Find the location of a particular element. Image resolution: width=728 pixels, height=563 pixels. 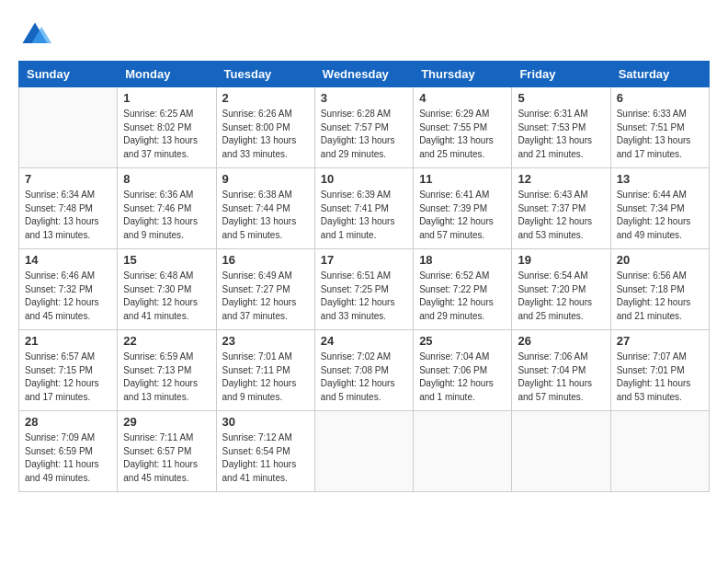

calendar-cell: 5Sunrise: 6:31 AMSunset: 7:53 PMDaylight… is located at coordinates (561, 128).